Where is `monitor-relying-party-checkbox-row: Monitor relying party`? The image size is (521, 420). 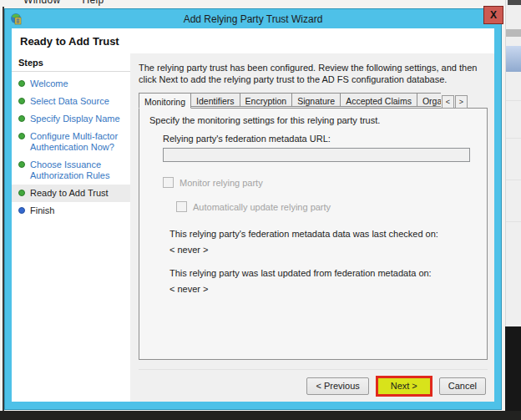
monitor-relying-party-checkbox-row: Monitor relying party is located at coordinates (320, 182).